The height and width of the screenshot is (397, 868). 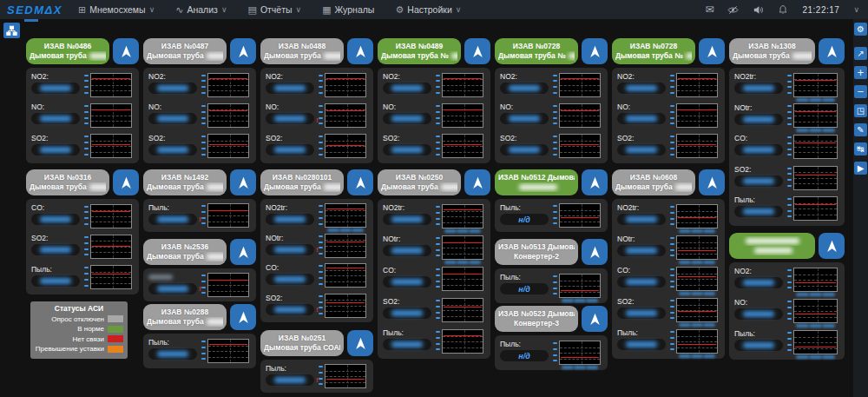 What do you see at coordinates (179, 10) in the screenshot?
I see `analysis-icon: ∿` at bounding box center [179, 10].